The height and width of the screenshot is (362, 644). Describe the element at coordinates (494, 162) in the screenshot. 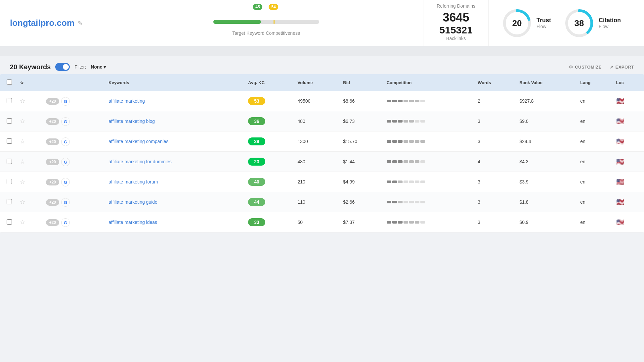

I see `row-words-cell: 4` at that location.